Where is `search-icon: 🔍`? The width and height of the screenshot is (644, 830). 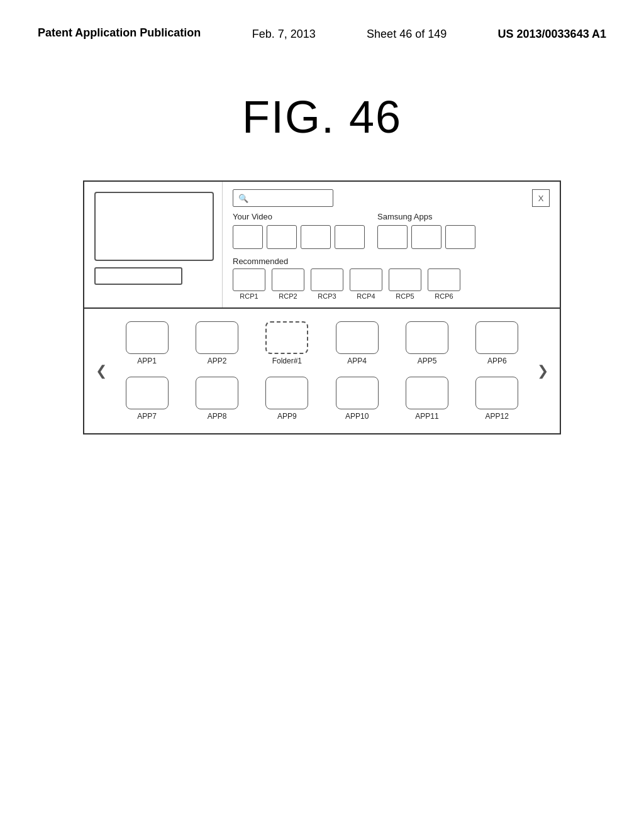
search-icon: 🔍 is located at coordinates (243, 199).